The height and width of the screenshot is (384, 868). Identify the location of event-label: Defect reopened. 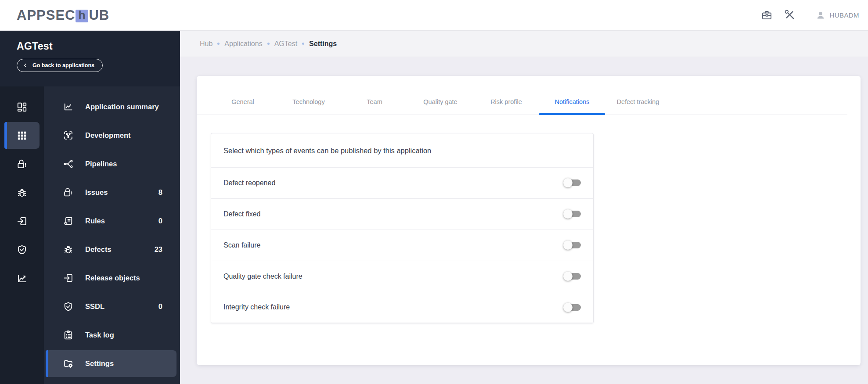
(249, 183).